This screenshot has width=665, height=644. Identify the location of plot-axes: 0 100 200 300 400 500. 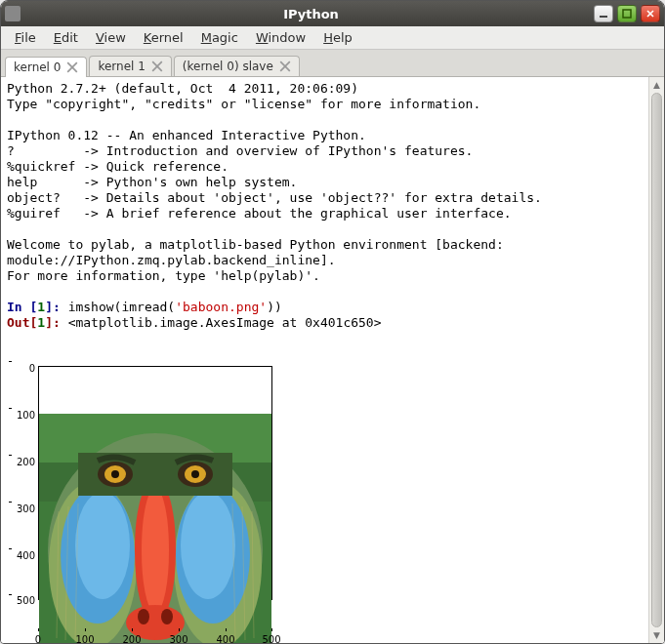
(155, 483).